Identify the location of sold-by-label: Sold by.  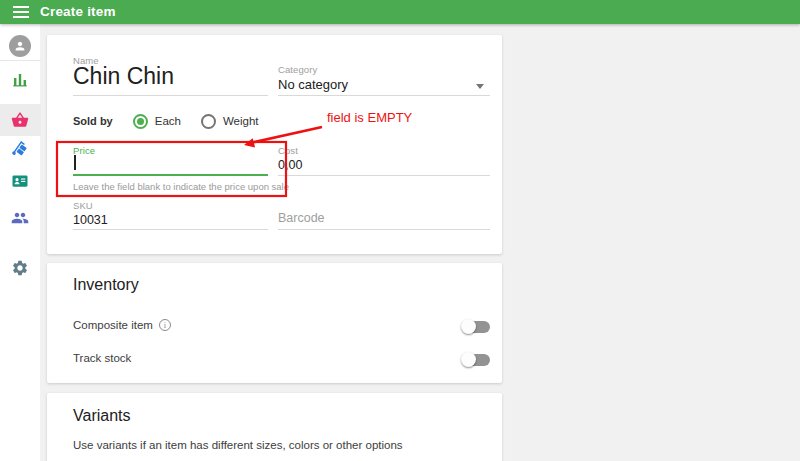
(93, 121).